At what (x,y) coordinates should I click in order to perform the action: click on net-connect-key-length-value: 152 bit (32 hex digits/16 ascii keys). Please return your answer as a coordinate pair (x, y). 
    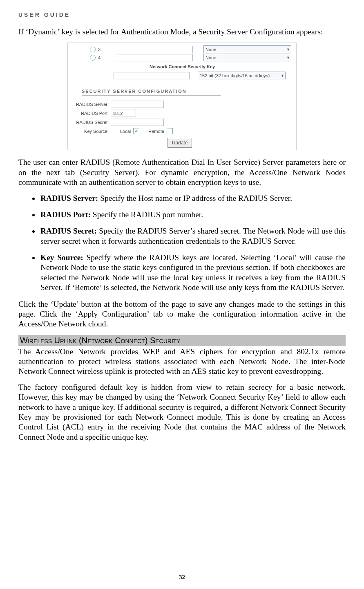
    Looking at the image, I should click on (234, 76).